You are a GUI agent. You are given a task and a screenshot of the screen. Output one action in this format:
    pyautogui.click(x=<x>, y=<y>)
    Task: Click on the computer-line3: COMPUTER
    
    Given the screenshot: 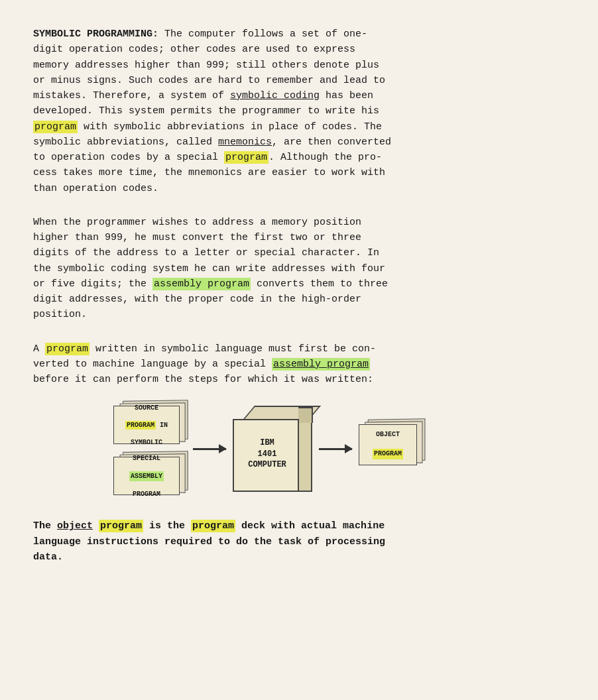 What is the action you would take?
    pyautogui.click(x=267, y=465)
    